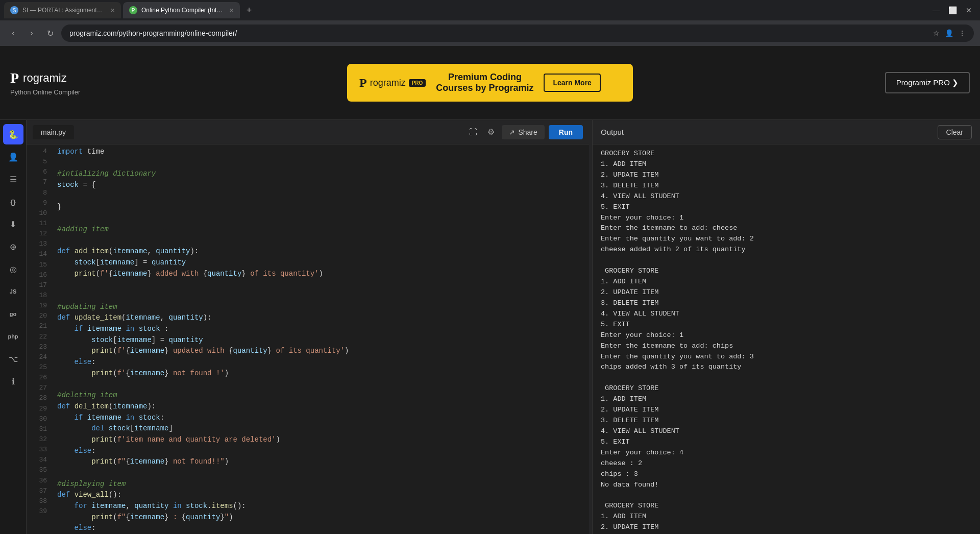 The image size is (980, 534). I want to click on tab-programiz: P Online Python Compiler (Interp... ✕, so click(182, 10).